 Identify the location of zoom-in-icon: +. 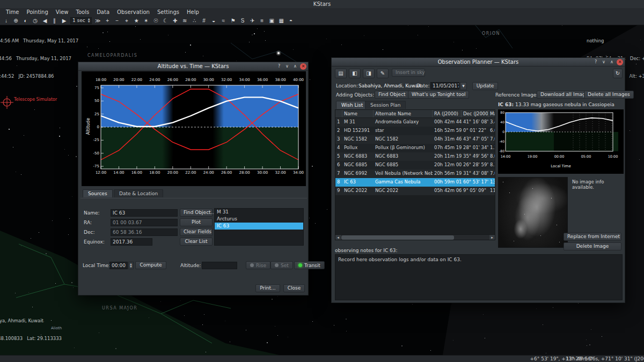
(107, 20).